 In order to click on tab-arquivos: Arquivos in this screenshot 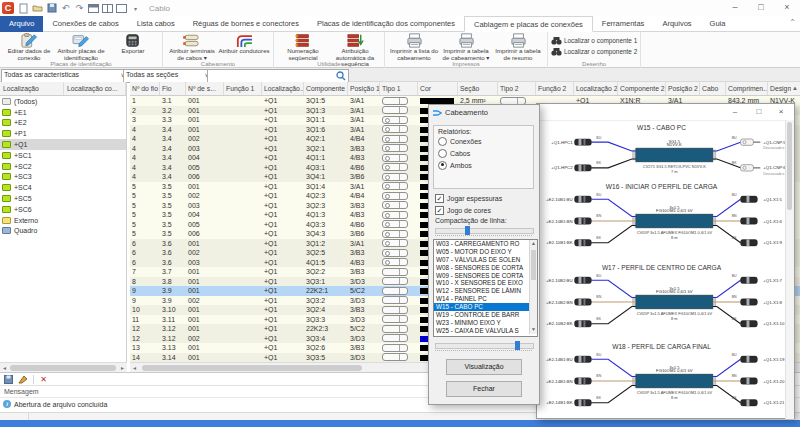, I will do `click(676, 24)`.